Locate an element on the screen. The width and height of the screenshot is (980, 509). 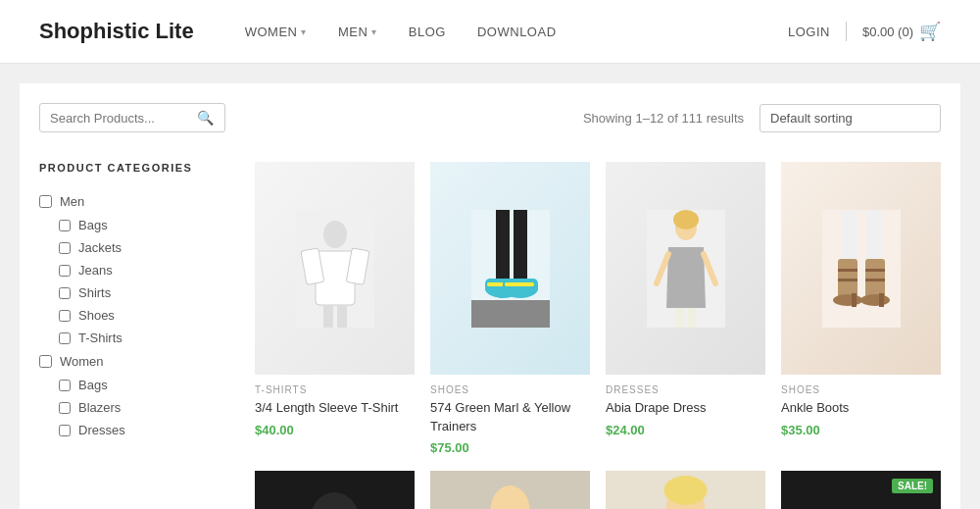
category-jeans: Jeans is located at coordinates (147, 271).